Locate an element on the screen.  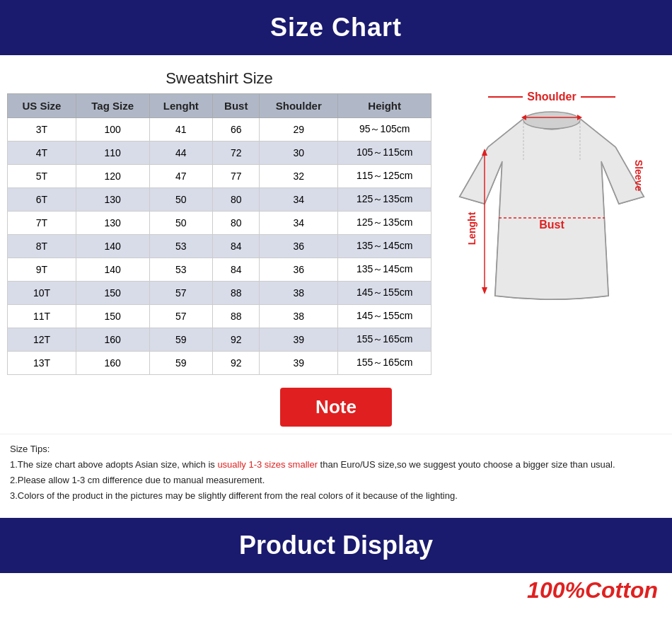
cotton-label: 100%Cotton is located at coordinates (336, 590).